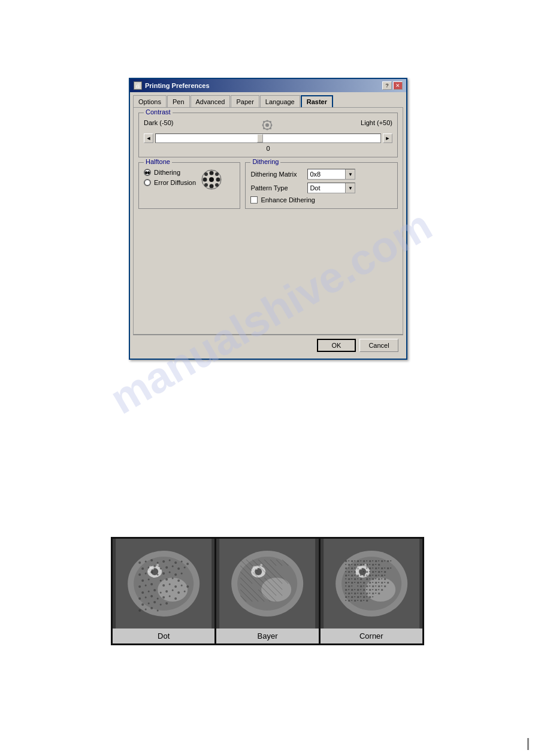 The height and width of the screenshot is (756, 535). Describe the element at coordinates (331, 188) in the screenshot. I see `pattern-select: Dot ▼` at that location.